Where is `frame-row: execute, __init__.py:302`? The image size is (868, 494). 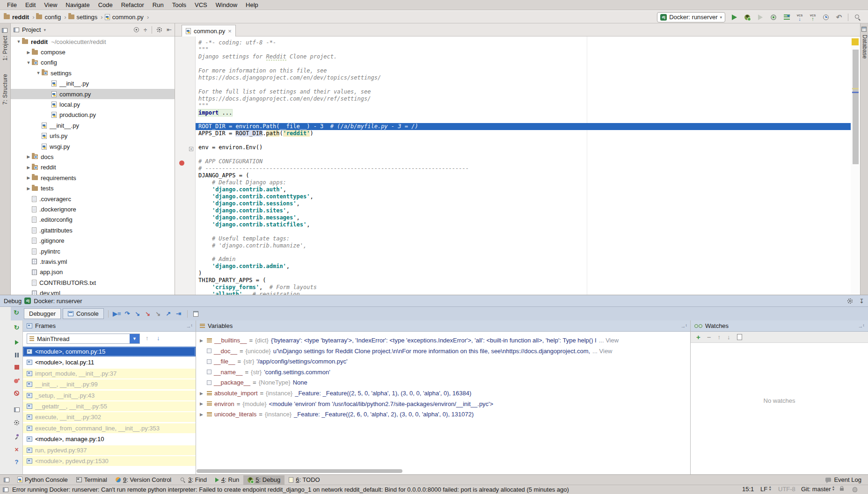
frame-row: execute, __init__.py:302 is located at coordinates (109, 417).